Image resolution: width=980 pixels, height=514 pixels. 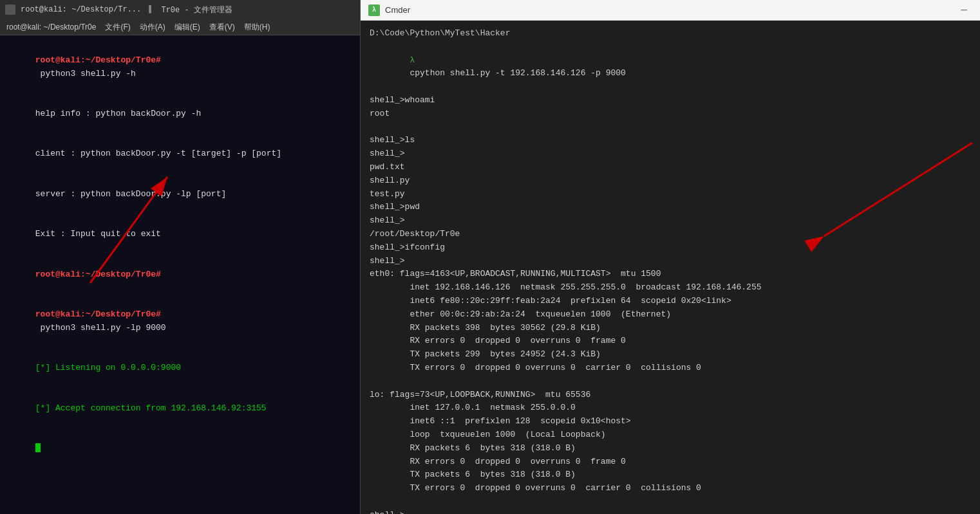 I want to click on cmder-window-title: Cmder, so click(x=668, y=10).